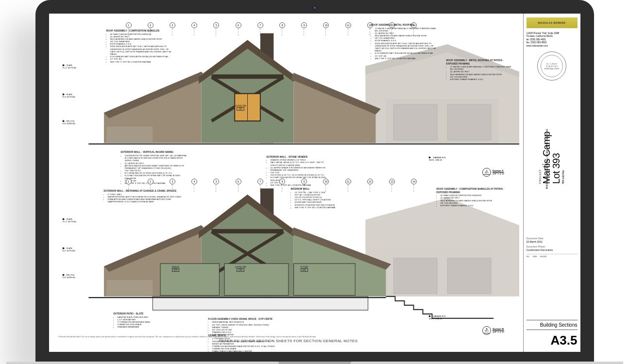  I want to click on revision-table-header: rev.dateremark, so click(552, 256).